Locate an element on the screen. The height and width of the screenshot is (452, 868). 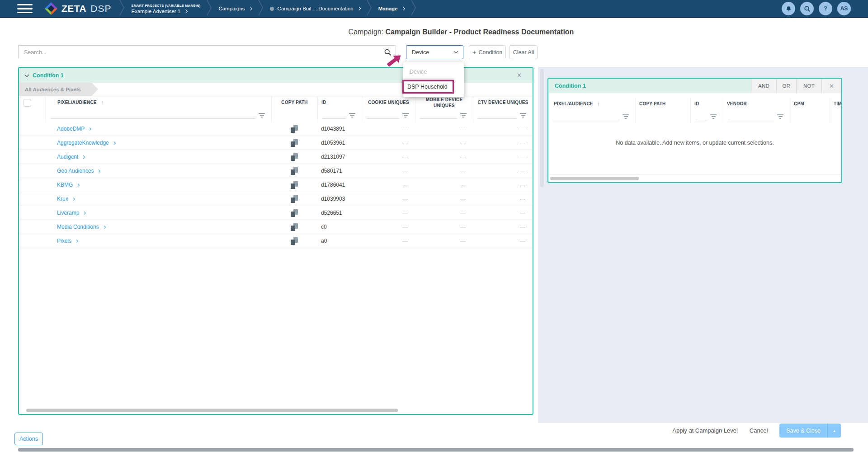
row-id: c0 is located at coordinates (340, 227).